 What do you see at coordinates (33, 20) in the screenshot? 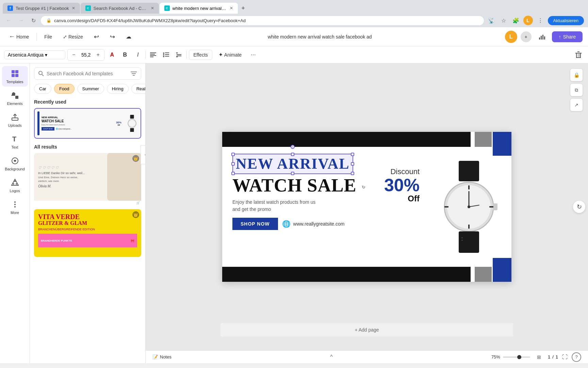
I see `reload-button: ↻` at bounding box center [33, 20].